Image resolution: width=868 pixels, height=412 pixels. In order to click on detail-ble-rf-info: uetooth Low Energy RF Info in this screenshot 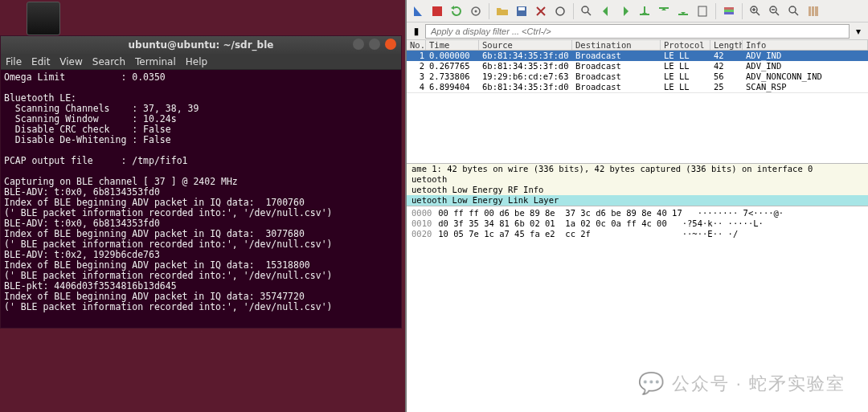, I will do `click(637, 190)`.